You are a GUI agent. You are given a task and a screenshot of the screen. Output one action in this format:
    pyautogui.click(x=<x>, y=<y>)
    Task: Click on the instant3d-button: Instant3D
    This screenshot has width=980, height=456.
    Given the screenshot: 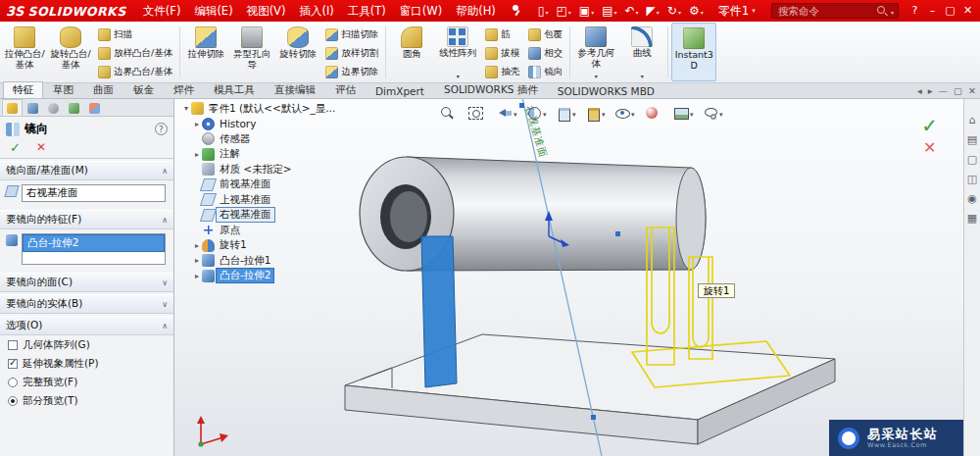 What is the action you would take?
    pyautogui.click(x=694, y=52)
    